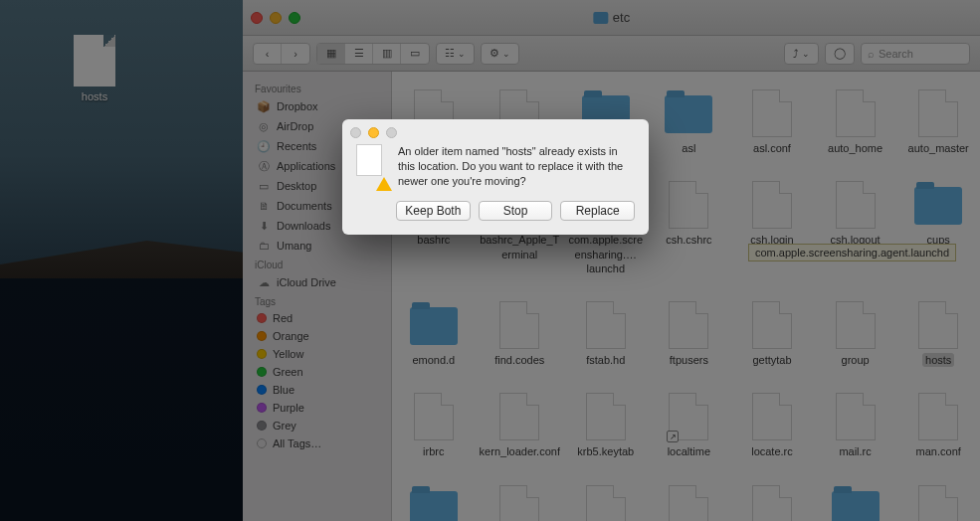 The height and width of the screenshot is (521, 980). What do you see at coordinates (359, 54) in the screenshot?
I see `list-view-button: ☰` at bounding box center [359, 54].